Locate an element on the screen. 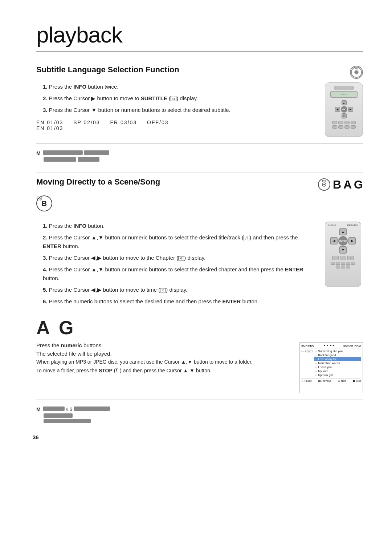 The height and width of the screenshot is (542, 392). section-moving-title: Moving Directly to a Scene/Song is located at coordinates (98, 182).